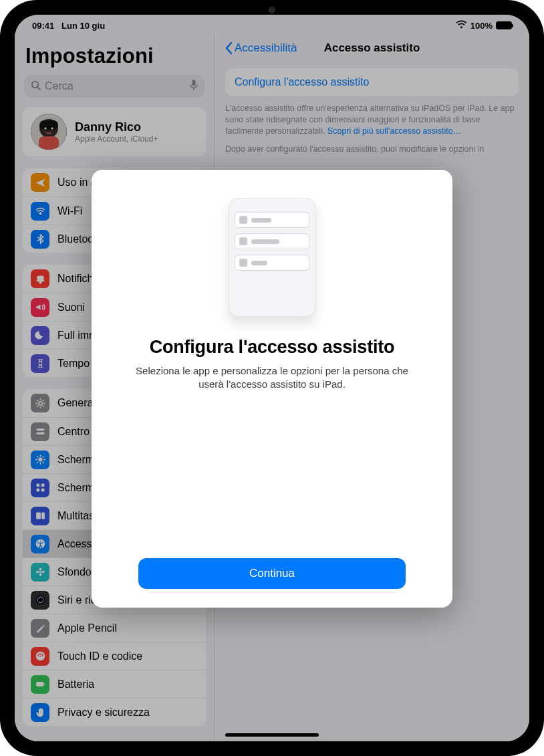 This screenshot has width=544, height=756. Describe the element at coordinates (273, 348) in the screenshot. I see `modal-title: Configura l'accesso assistito` at that location.